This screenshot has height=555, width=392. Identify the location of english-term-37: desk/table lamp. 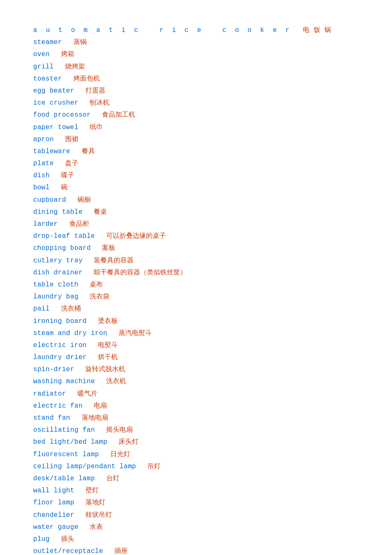
(64, 479).